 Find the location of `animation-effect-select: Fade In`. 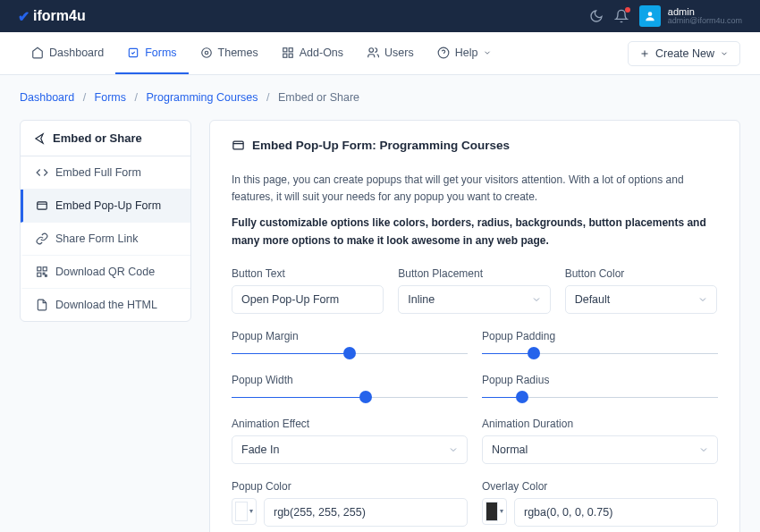

animation-effect-select: Fade In is located at coordinates (350, 450).